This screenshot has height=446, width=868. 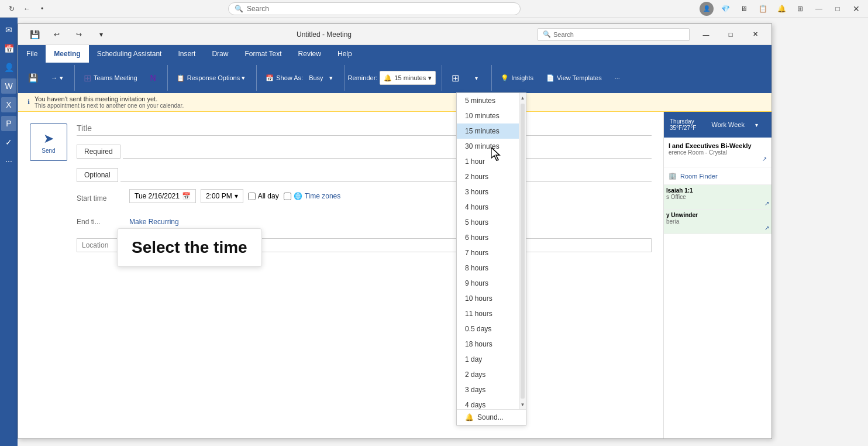 What do you see at coordinates (9, 105) in the screenshot?
I see `excel-nav-icon: X` at bounding box center [9, 105].